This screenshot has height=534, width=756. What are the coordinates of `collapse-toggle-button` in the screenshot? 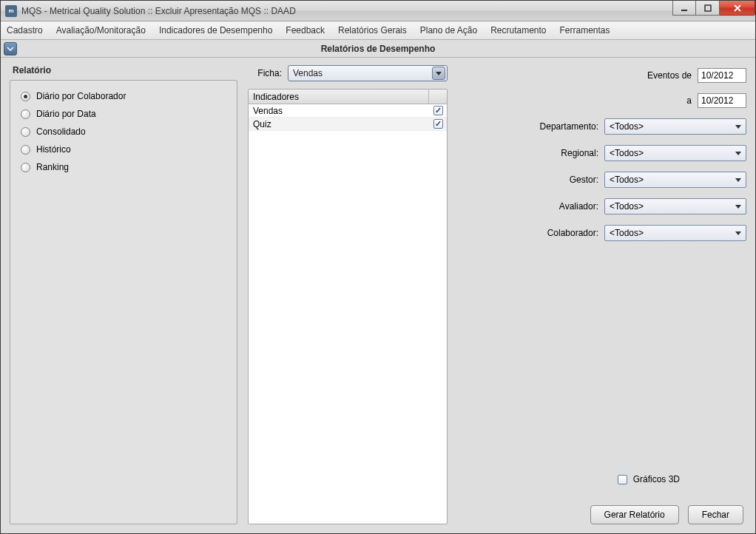 It's located at (10, 49).